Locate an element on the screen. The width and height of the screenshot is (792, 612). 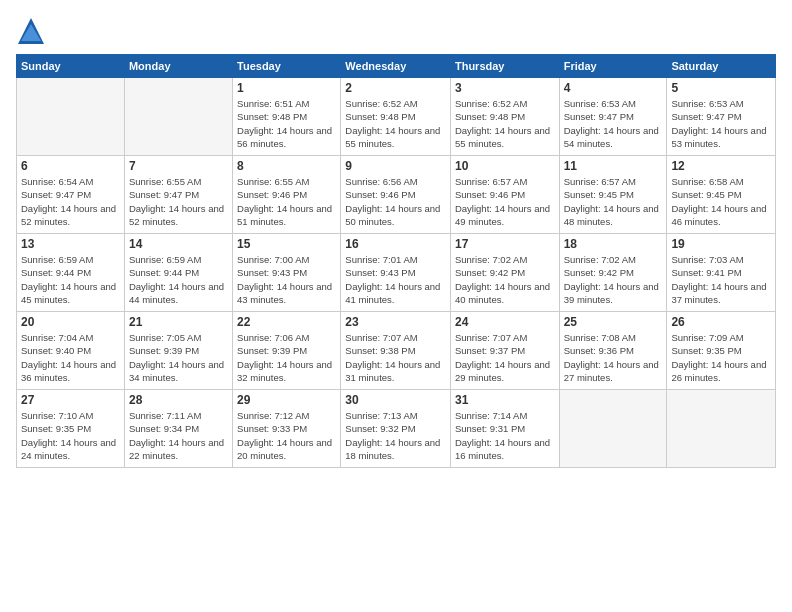
day-info: Sunrise: 7:00 AM Sunset: 9:43 PM Dayligh… is located at coordinates (286, 280).